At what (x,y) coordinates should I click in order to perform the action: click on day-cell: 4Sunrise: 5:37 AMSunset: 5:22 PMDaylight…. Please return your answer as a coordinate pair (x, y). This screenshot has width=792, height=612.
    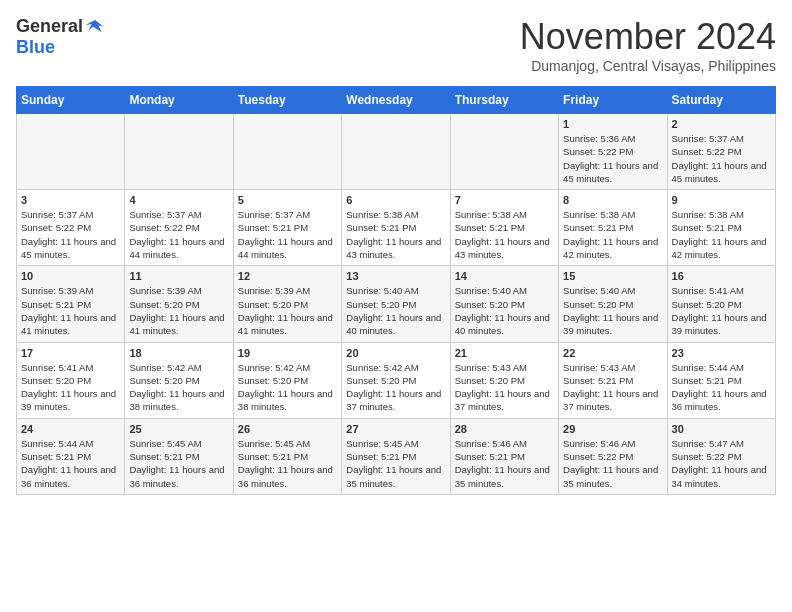
    Looking at the image, I should click on (179, 228).